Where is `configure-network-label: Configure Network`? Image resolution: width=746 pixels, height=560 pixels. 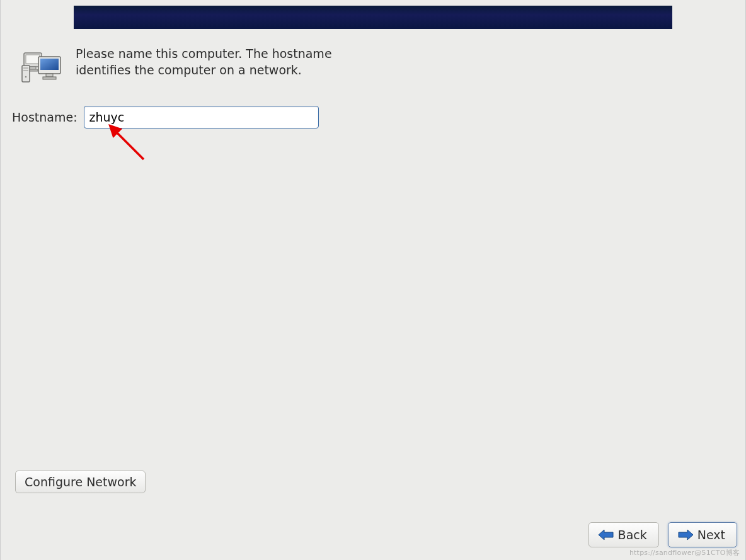 configure-network-label: Configure Network is located at coordinates (81, 482).